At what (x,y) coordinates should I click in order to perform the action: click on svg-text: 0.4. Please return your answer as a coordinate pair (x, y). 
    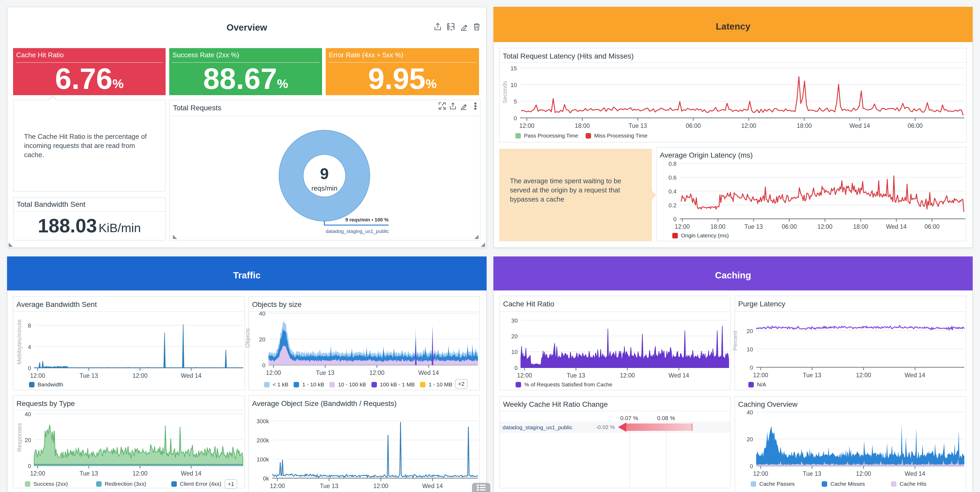
    Looking at the image, I should click on (673, 191).